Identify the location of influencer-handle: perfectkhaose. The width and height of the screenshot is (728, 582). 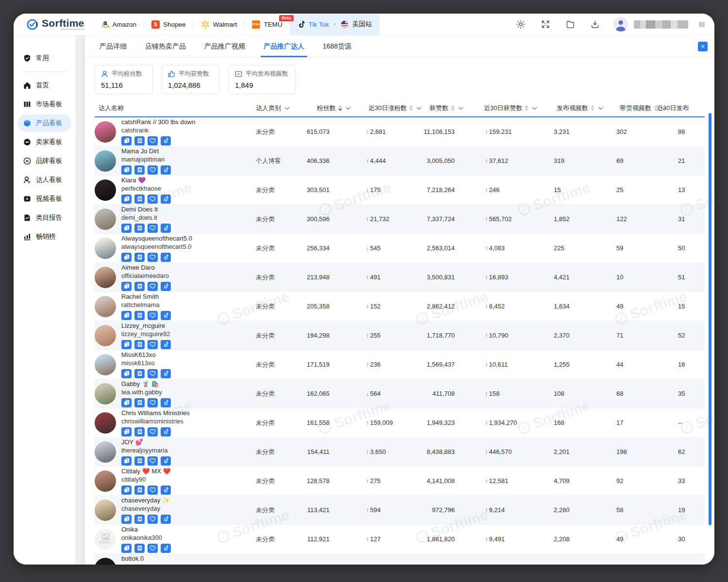
(146, 188).